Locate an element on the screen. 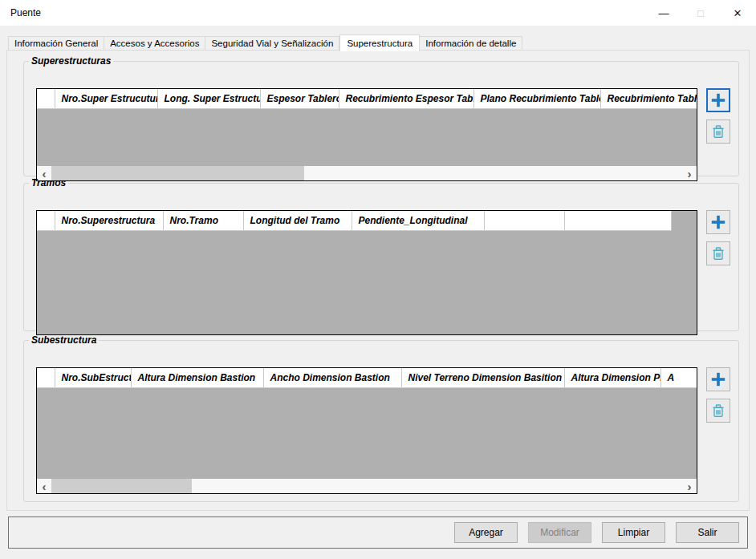 Image resolution: width=756 pixels, height=559 pixels. tab-informacion-de-detalle: Información de detalle is located at coordinates (471, 43).